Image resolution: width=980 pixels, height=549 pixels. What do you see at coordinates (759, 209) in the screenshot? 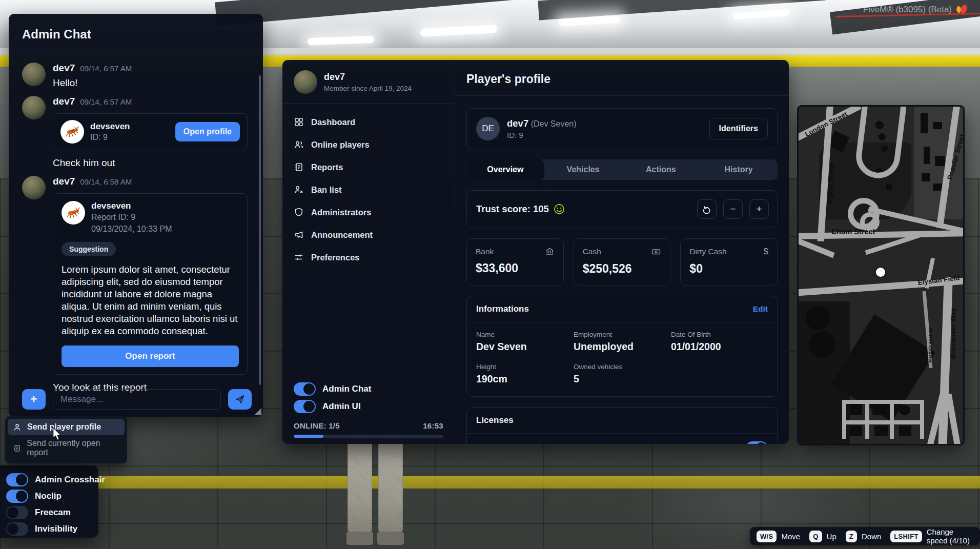
I see `trust-increase-button: +` at bounding box center [759, 209].